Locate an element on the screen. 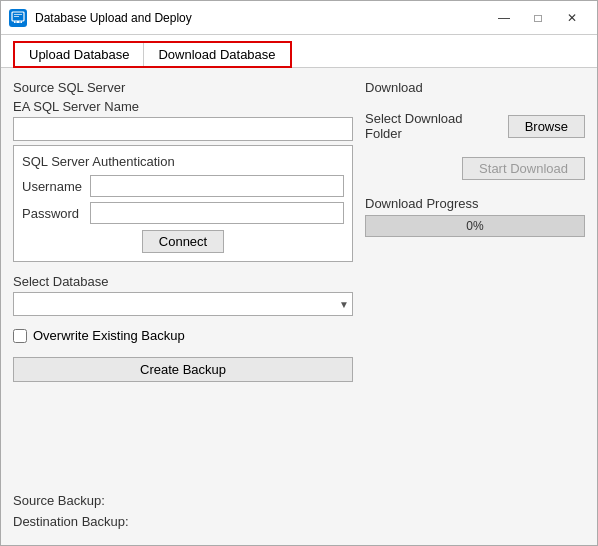 The image size is (598, 546). password-row: Password is located at coordinates (183, 213).